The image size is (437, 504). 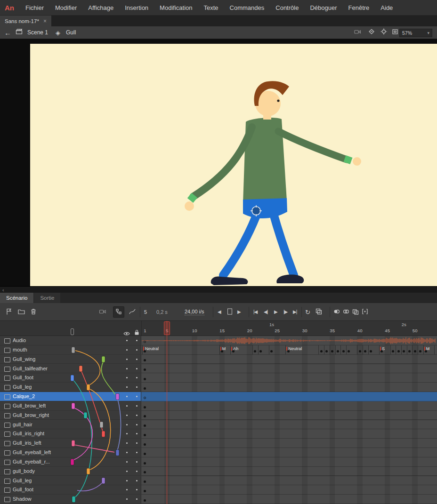 What do you see at coordinates (31, 415) in the screenshot?
I see `layer-name: Gull_brow_right` at bounding box center [31, 415].